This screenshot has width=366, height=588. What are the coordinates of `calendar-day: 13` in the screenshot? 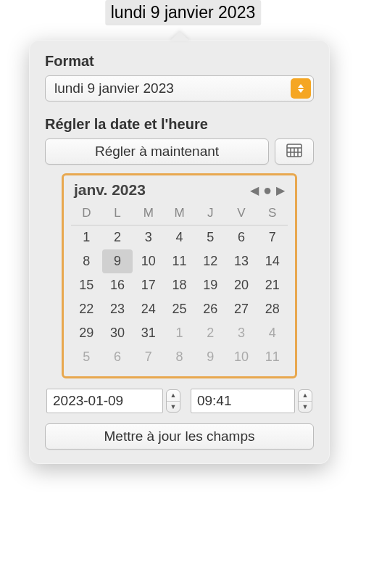 It's located at (242, 261).